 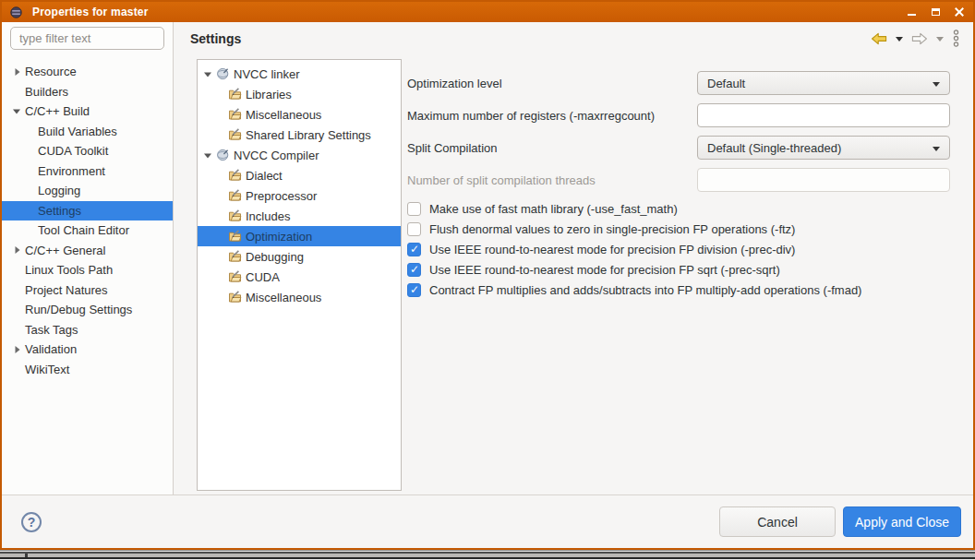 I want to click on sidebar-item-label: WikiText, so click(x=47, y=369).